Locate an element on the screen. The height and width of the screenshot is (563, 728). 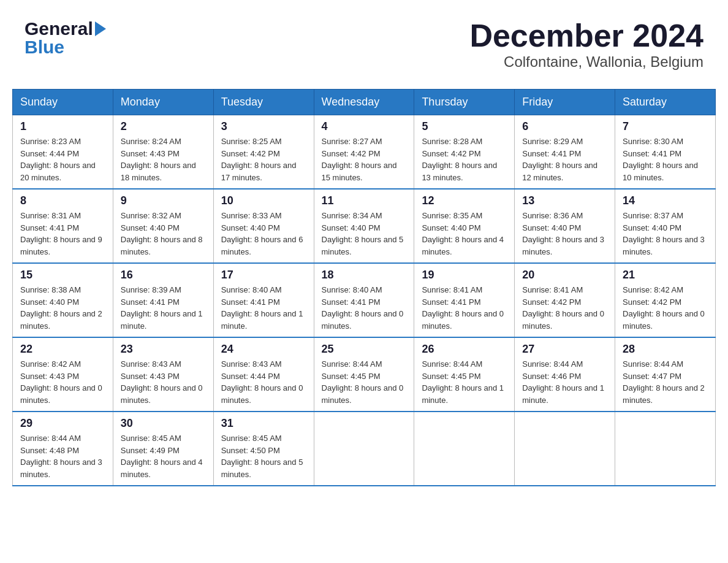
header-wednesday: Wednesday is located at coordinates (364, 102).